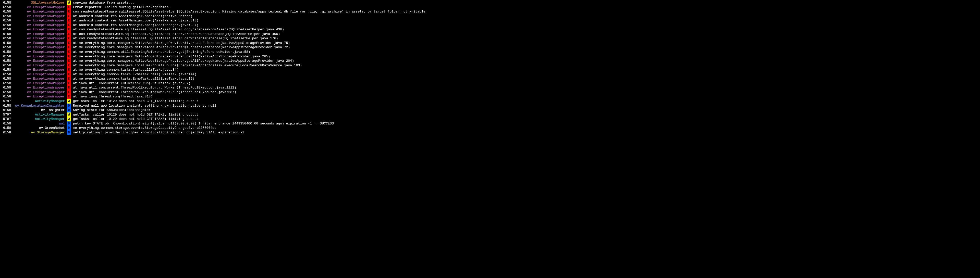 The height and width of the screenshot is (278, 980). What do you see at coordinates (526, 43) in the screenshot?
I see `log-message: at me.everything.core.managers.NativeApp…` at bounding box center [526, 43].